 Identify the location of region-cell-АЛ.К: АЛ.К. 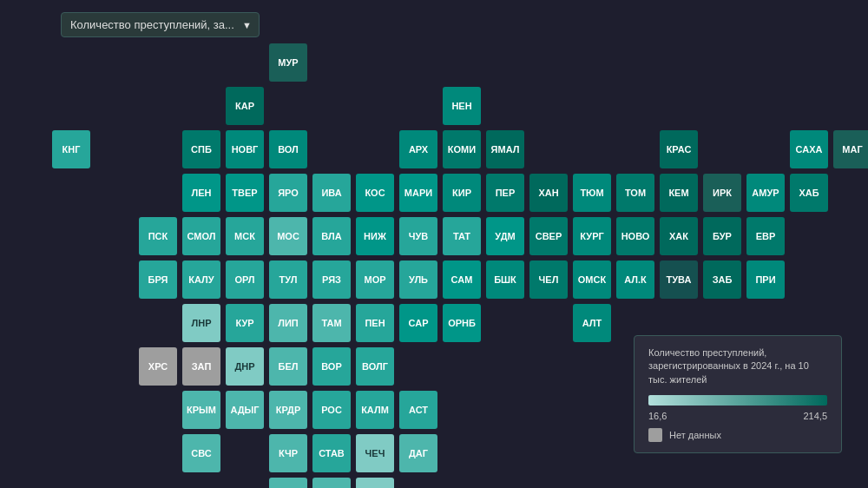
(635, 280).